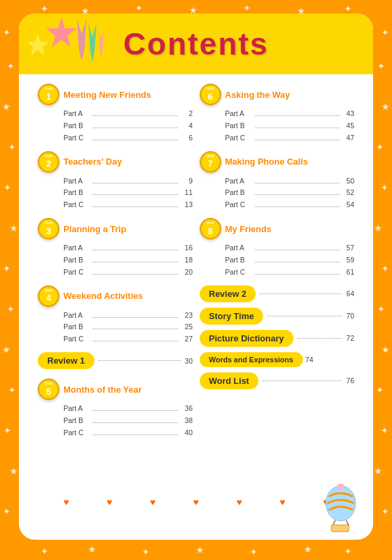 Image resolution: width=392 pixels, height=560 pixels. What do you see at coordinates (77, 126) in the screenshot?
I see `part-b-label: Part B` at bounding box center [77, 126].